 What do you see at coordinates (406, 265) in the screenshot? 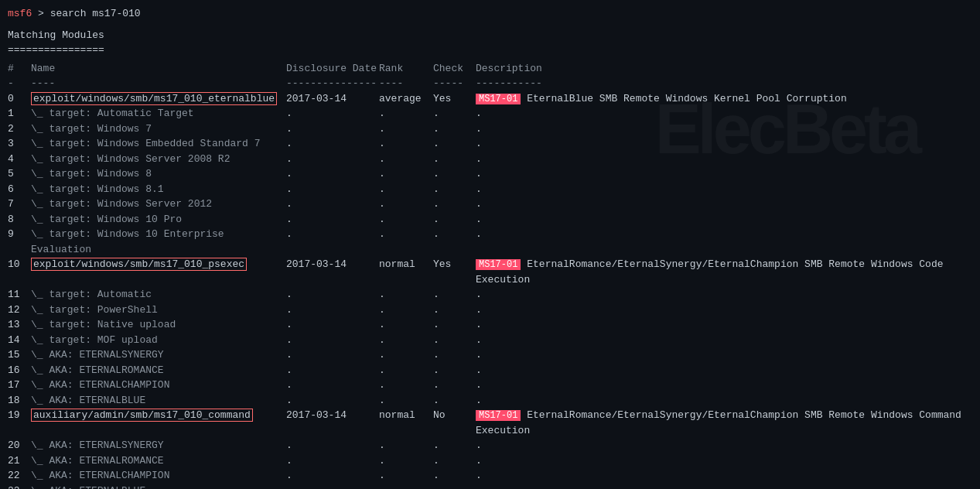
I see `cell-rank: normal` at bounding box center [406, 265].